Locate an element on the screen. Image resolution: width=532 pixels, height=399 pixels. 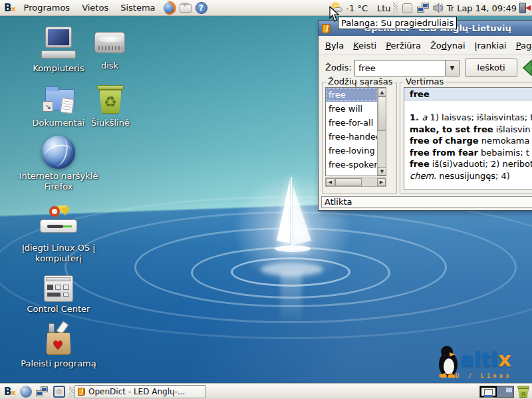
boat-reflection is located at coordinates (291, 298).